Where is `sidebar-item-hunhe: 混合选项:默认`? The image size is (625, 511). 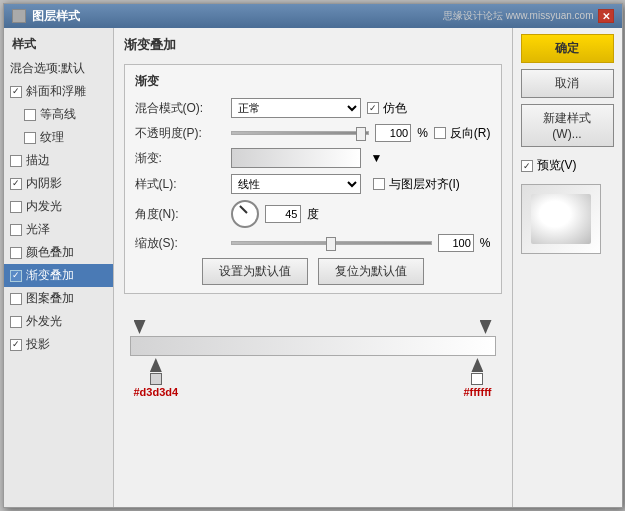
sidebar-item-hunhe: 混合选项:默认 is located at coordinates (58, 68).